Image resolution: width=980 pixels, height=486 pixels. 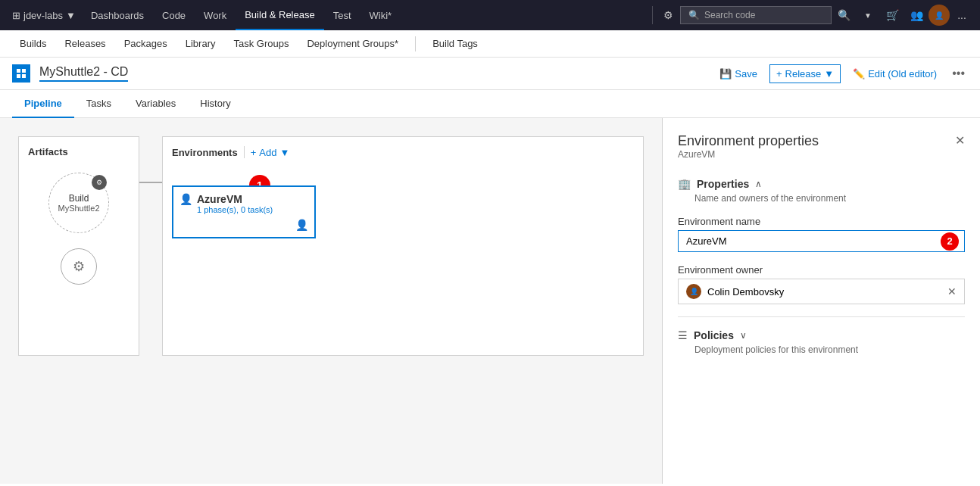 What do you see at coordinates (353, 44) in the screenshot?
I see `subnav-deployment-groups: Deployment Groups*` at bounding box center [353, 44].